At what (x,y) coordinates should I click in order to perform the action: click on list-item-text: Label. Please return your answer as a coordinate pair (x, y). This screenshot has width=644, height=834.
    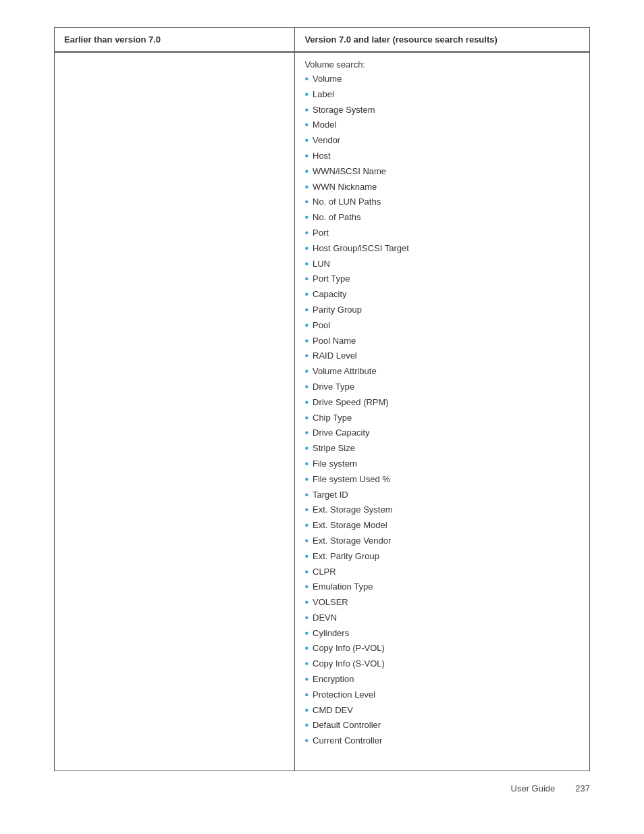
    Looking at the image, I should click on (323, 95).